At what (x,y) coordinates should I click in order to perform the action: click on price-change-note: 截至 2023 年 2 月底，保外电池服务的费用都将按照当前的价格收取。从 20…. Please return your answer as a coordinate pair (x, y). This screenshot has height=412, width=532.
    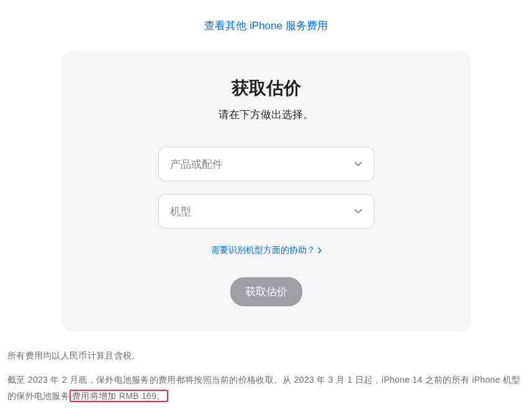
    Looking at the image, I should click on (266, 388).